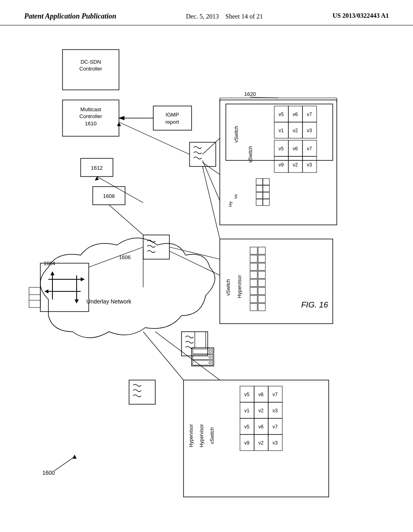 This screenshot has height=532, width=413. I want to click on vswitch-bot-label: vSwitch, so click(212, 436).